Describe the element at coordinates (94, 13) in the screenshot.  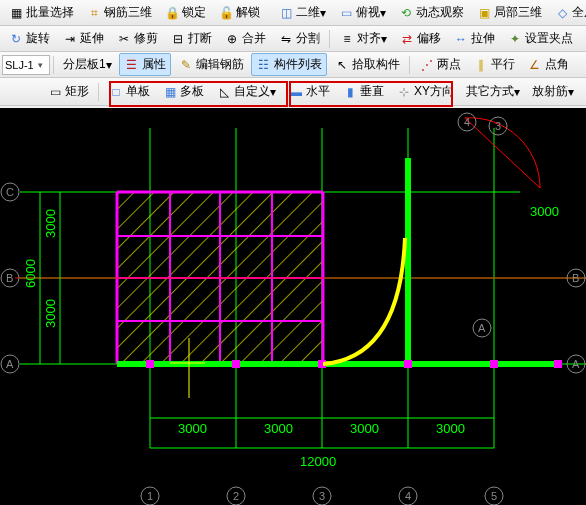
I see `rebar3d-icon: ⌗` at that location.